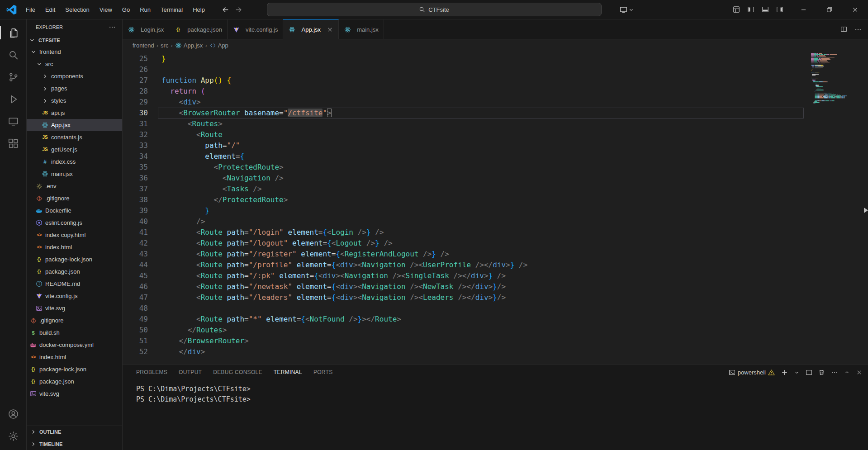 This screenshot has width=868, height=450. I want to click on tab-package-json: {}package.json, so click(198, 29).